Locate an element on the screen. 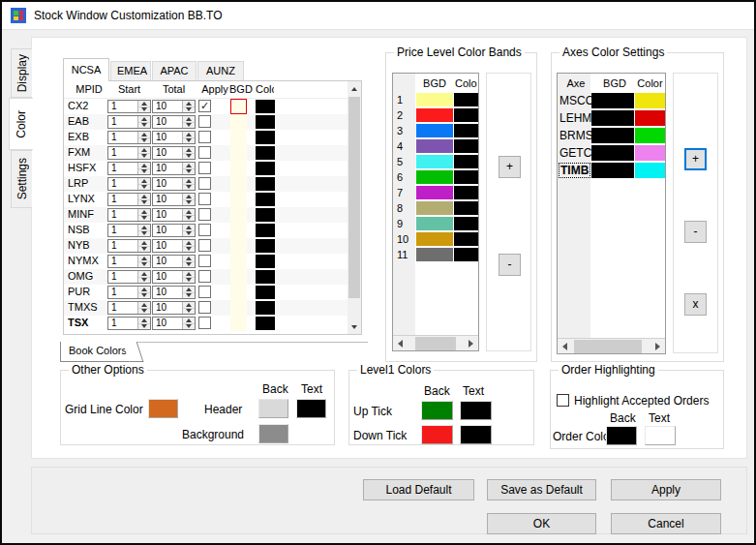  band-add-button: + is located at coordinates (509, 167).